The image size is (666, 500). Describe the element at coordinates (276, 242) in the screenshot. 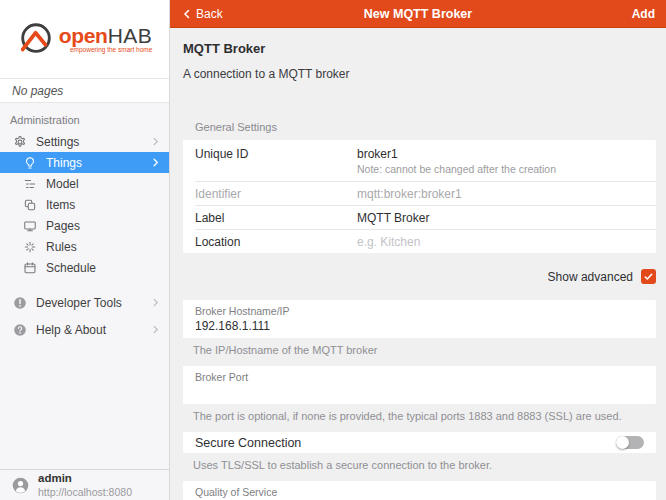

I see `location-label: Location` at that location.